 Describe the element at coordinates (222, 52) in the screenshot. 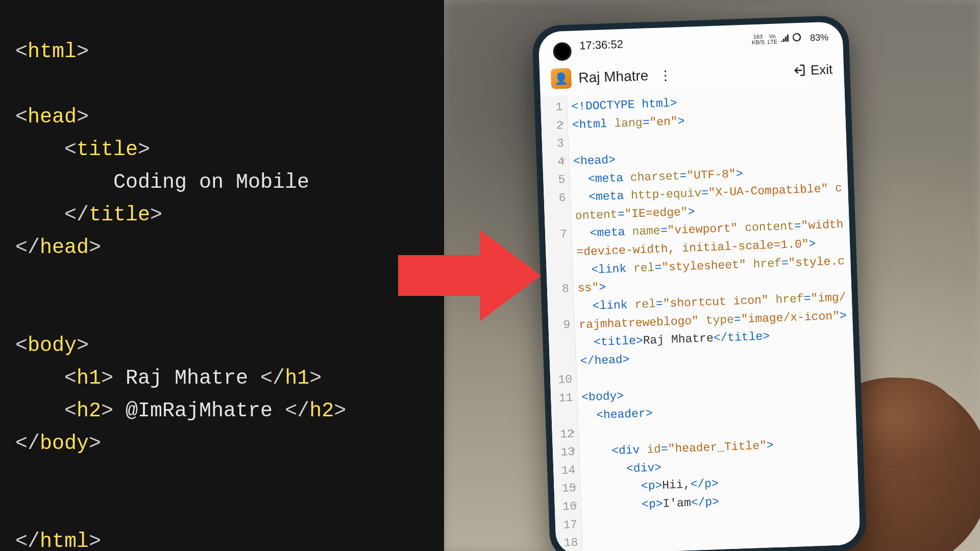

I see `code-line: <html>` at that location.